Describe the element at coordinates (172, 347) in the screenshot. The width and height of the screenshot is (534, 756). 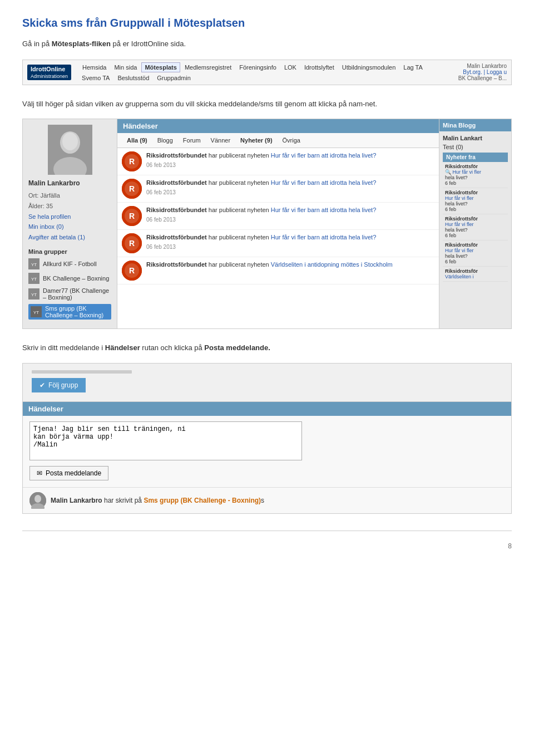
I see `instruction-middle: rutan och klicka på` at that location.